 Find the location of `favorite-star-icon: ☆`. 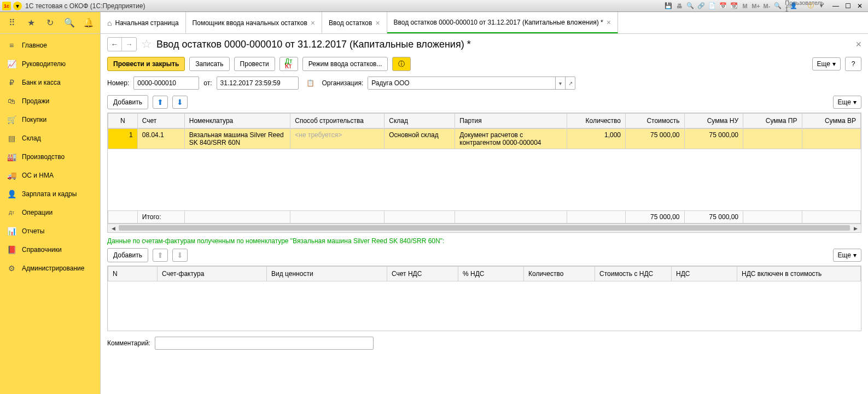

favorite-star-icon: ☆ is located at coordinates (147, 44).